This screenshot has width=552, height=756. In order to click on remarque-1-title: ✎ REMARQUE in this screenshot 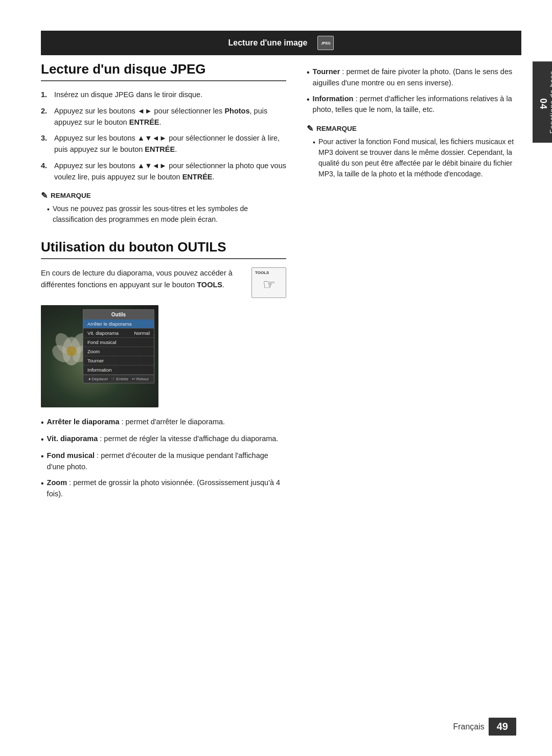, I will do `click(164, 195)`.